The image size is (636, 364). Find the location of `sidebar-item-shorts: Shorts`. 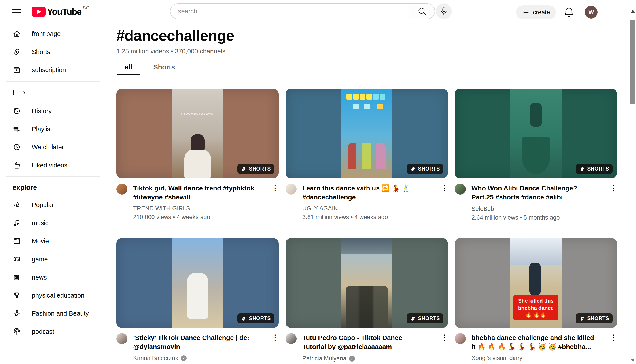

sidebar-item-shorts: Shorts is located at coordinates (53, 52).